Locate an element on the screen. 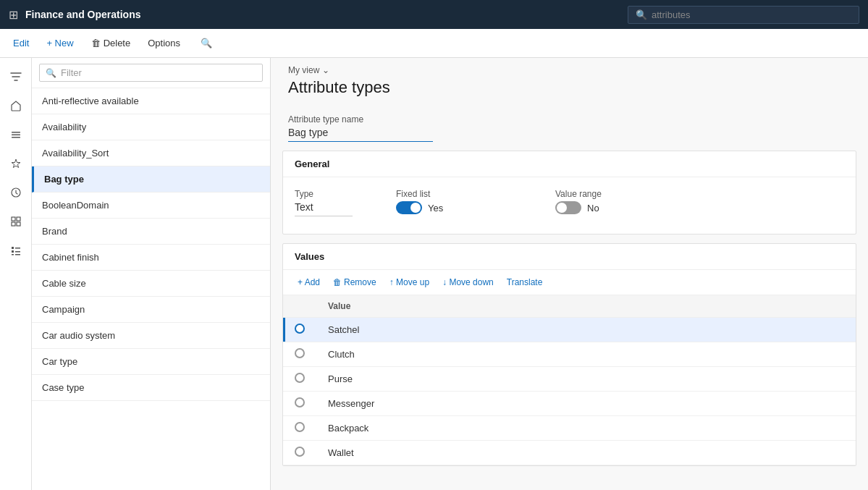  fixed-list-toggle-row: Yes is located at coordinates (454, 208).